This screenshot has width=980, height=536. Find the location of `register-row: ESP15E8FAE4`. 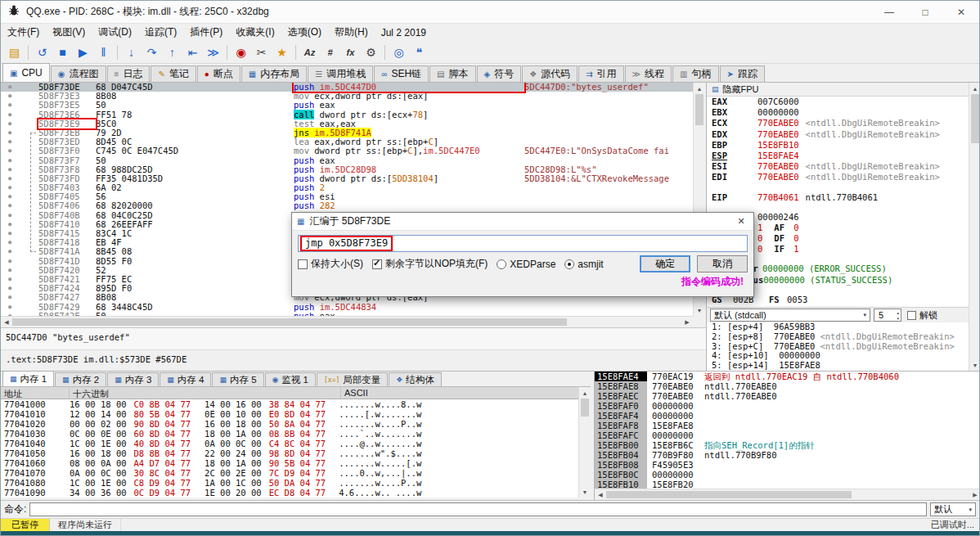

register-row: ESP15E8FAE4 is located at coordinates (838, 155).